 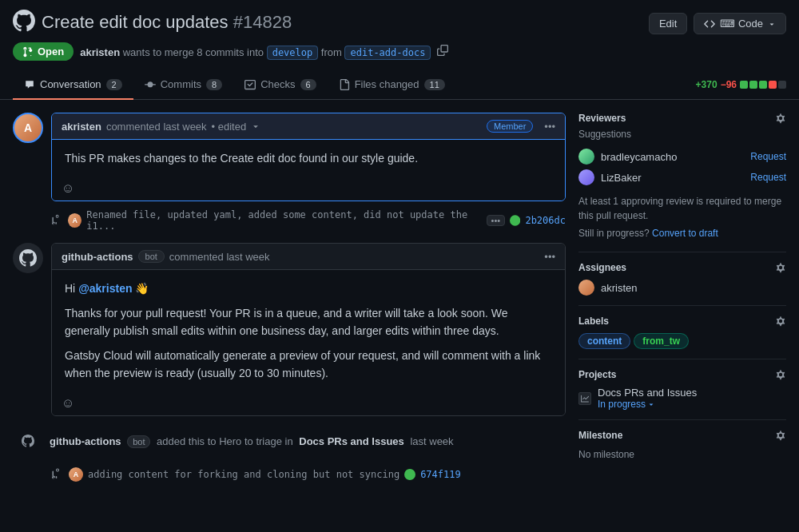 What do you see at coordinates (392, 85) in the screenshot?
I see `tab-files: Files changed 11` at bounding box center [392, 85].